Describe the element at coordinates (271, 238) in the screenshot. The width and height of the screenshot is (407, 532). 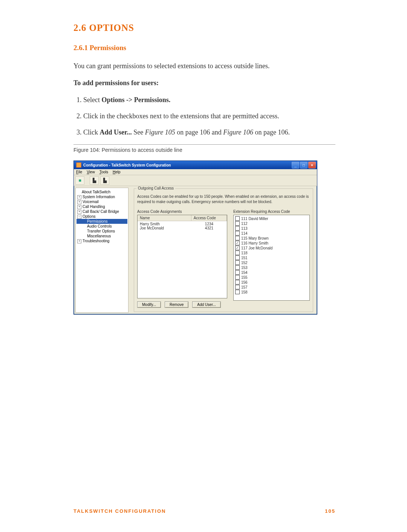
I see `list-item: 115 Mary Brown` at that location.